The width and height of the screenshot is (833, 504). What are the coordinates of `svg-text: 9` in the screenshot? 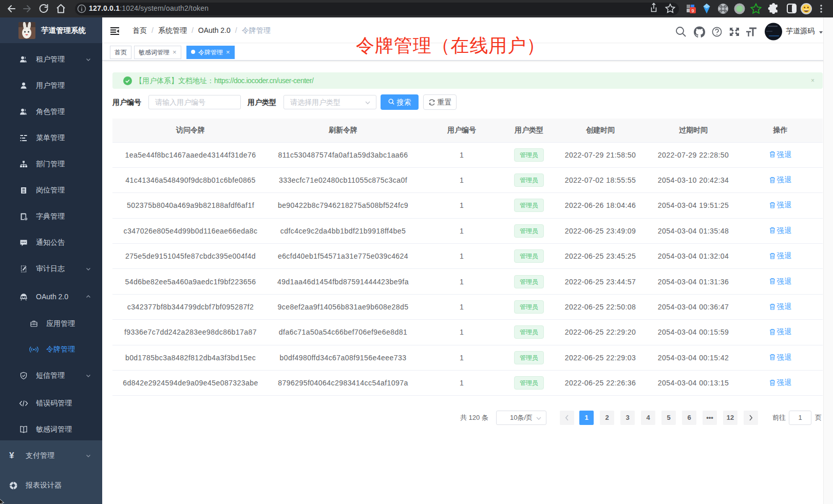 It's located at (692, 11).